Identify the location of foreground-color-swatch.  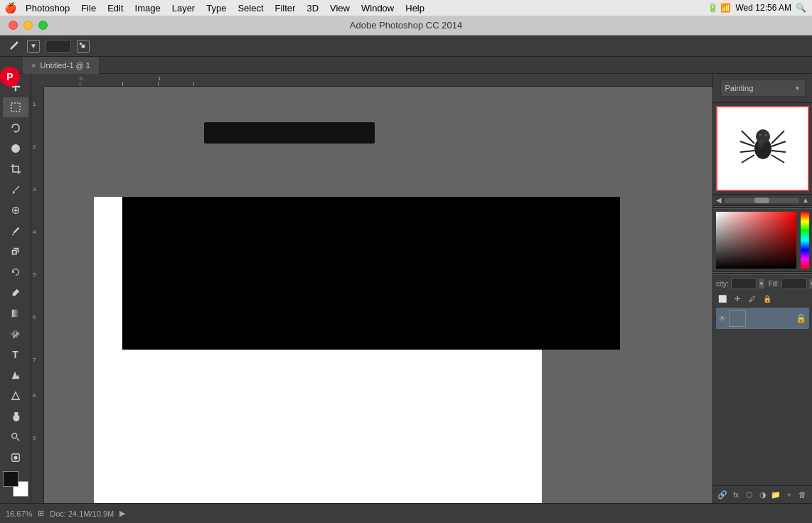
(11, 479).